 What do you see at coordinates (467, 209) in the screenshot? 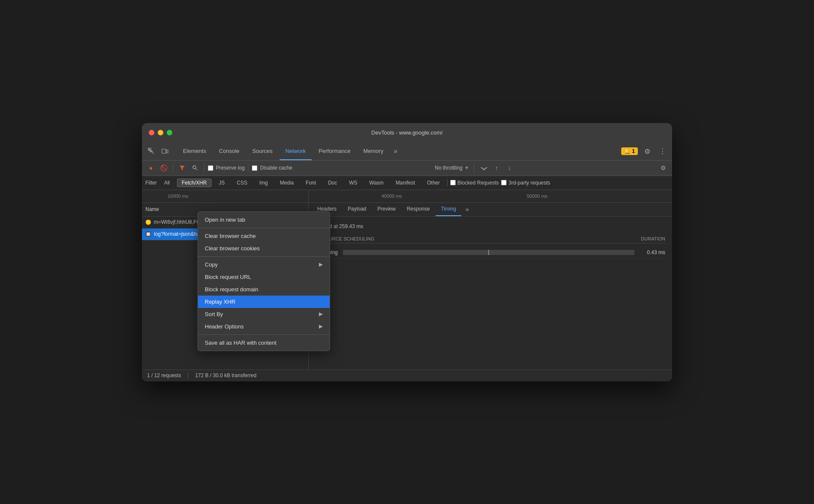
I see `detail-tabs-more: »` at bounding box center [467, 209].